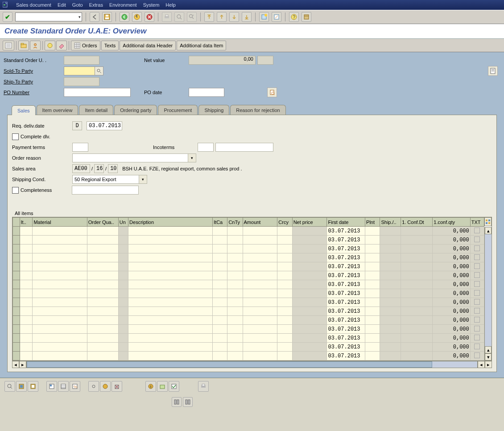 The width and height of the screenshot is (504, 431). I want to click on grid-col-order-qua-: Order Qua.., so click(103, 222).